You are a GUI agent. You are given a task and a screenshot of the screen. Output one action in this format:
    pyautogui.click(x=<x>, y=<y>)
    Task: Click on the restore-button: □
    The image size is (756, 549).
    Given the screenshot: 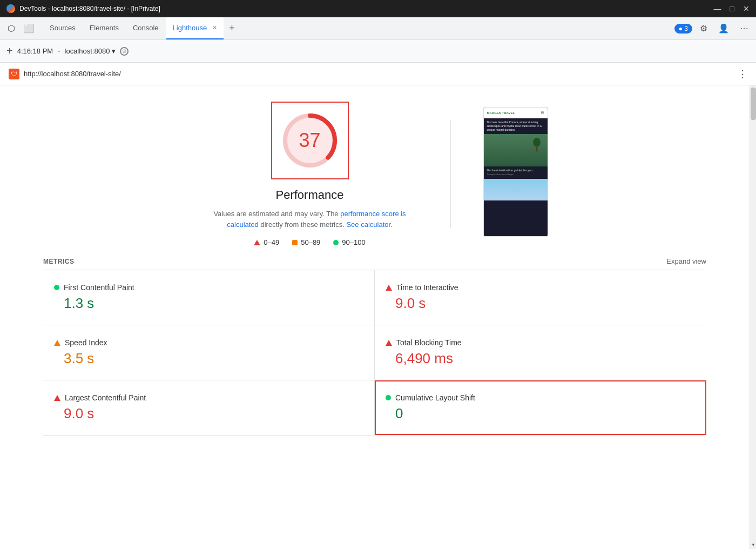 What is the action you would take?
    pyautogui.click(x=732, y=9)
    